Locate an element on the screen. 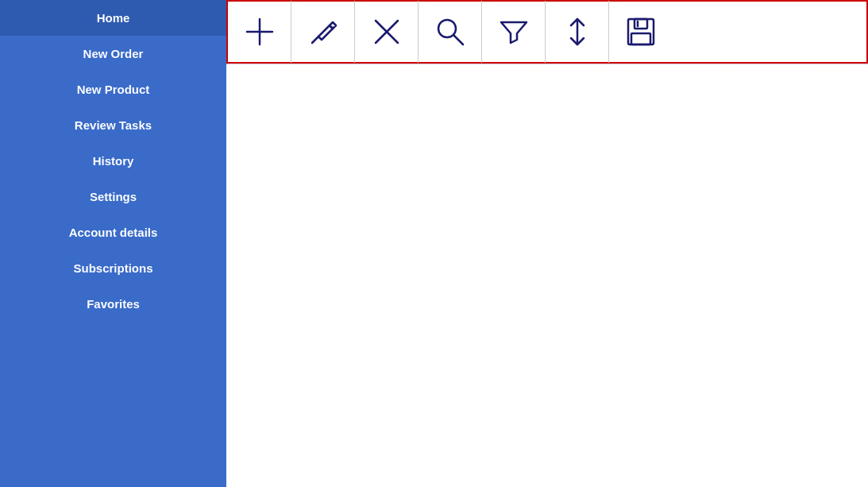 Image resolution: width=868 pixels, height=487 pixels. save-icon is located at coordinates (641, 32).